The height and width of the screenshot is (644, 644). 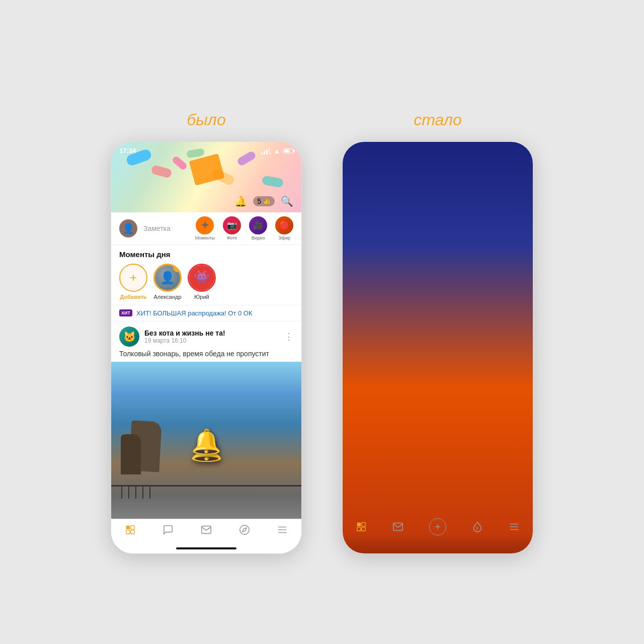 I want to click on old-nav-feed, so click(x=130, y=530).